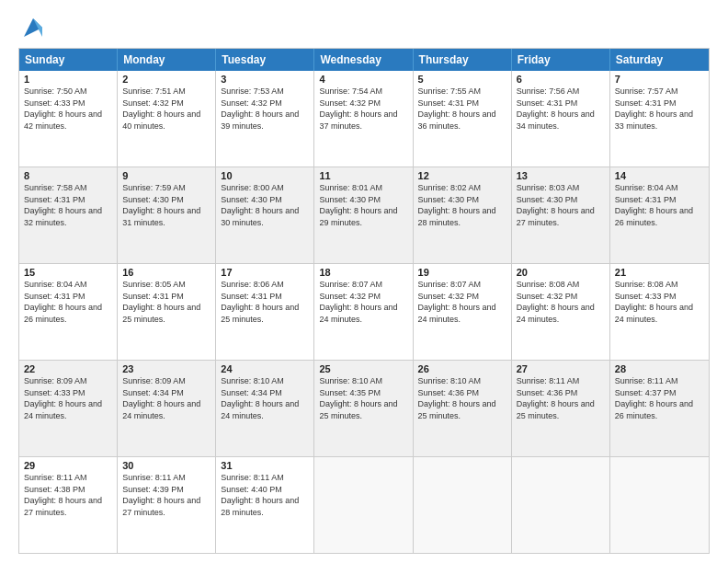 Image resolution: width=728 pixels, height=563 pixels. I want to click on table-row: 21Sunrise: 8:08 AM Sunset: 4:33 PM Dayli…, so click(660, 312).